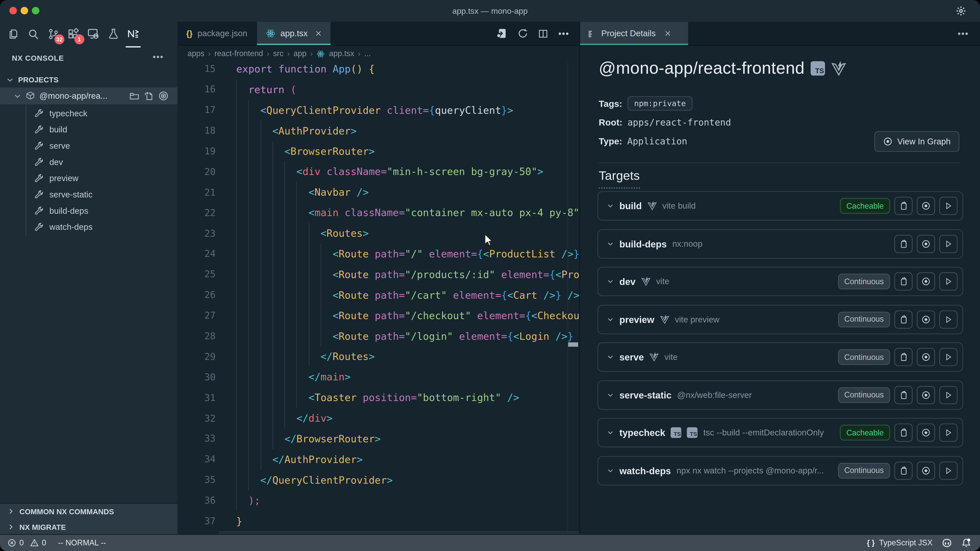 This screenshot has width=980, height=551. What do you see at coordinates (780, 281) in the screenshot?
I see `target-card-dev: devviteContinuous` at bounding box center [780, 281].